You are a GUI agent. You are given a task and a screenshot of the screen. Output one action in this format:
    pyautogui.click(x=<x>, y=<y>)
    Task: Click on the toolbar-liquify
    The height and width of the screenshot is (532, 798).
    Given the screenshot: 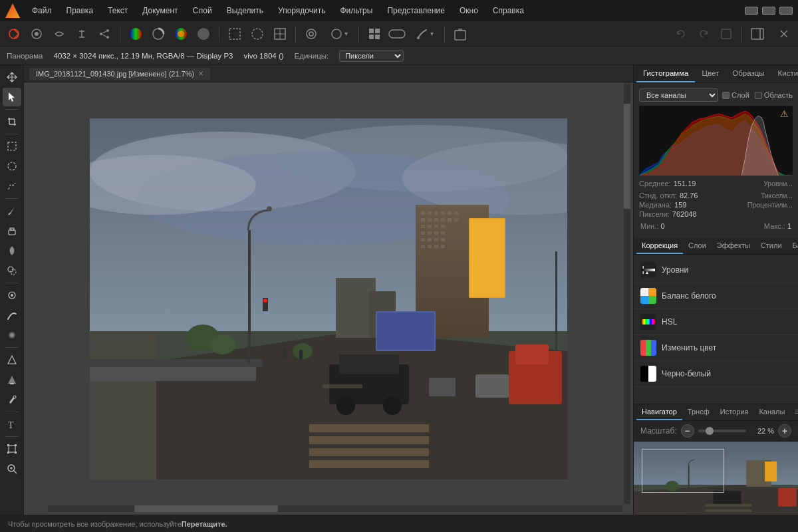 What is the action you would take?
    pyautogui.click(x=59, y=34)
    